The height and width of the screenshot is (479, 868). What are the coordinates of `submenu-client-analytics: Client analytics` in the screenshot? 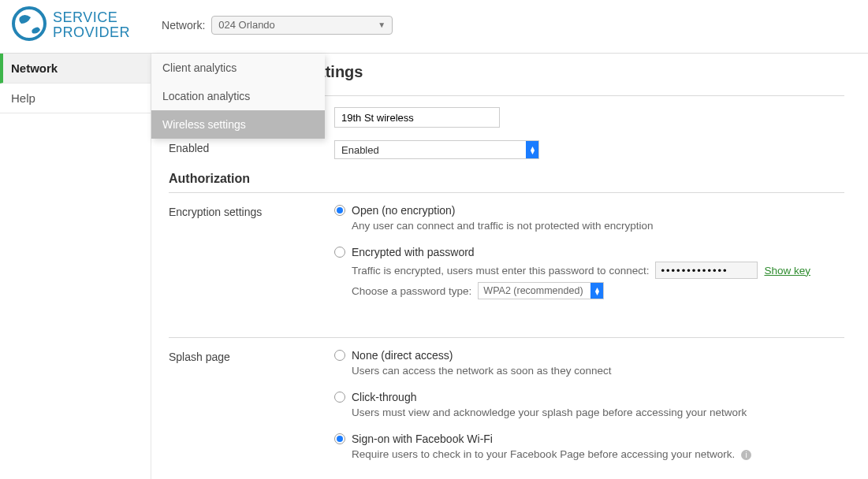 It's located at (238, 68).